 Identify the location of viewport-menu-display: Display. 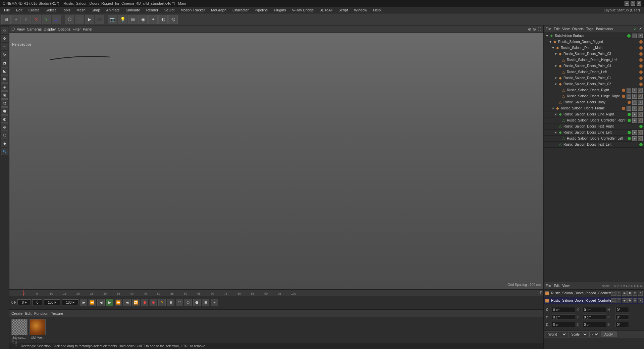
(50, 29).